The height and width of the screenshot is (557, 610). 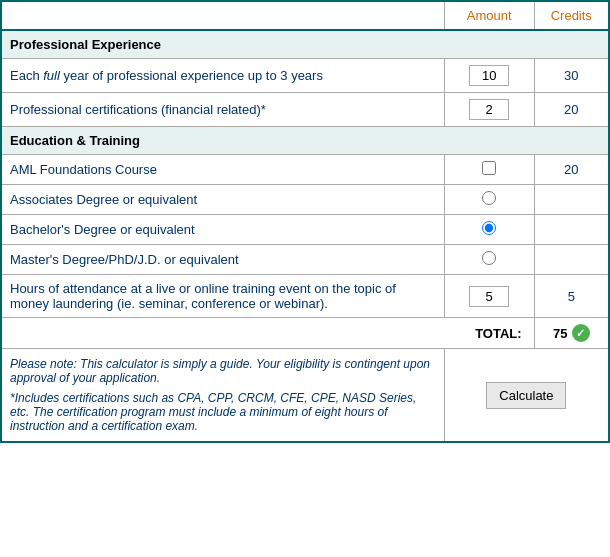 What do you see at coordinates (305, 16) in the screenshot?
I see `table-header: Amount Credits` at bounding box center [305, 16].